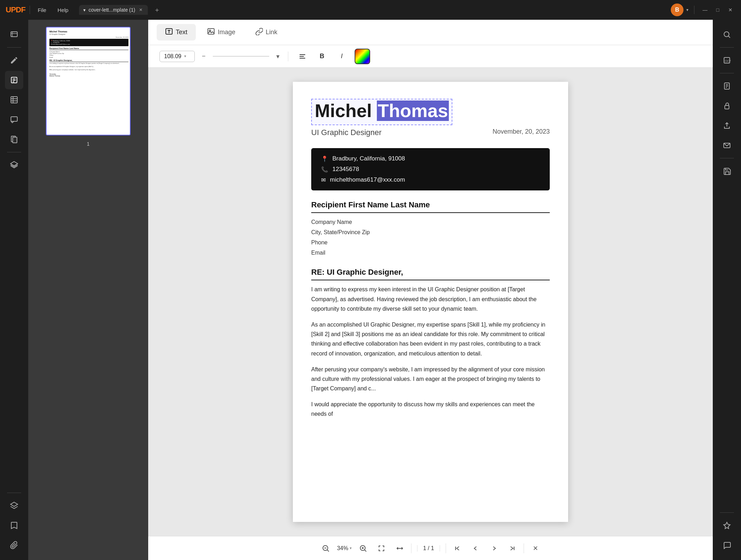 Image resolution: width=741 pixels, height=560 pixels. Describe the element at coordinates (727, 35) in the screenshot. I see `right-search-icon` at that location.